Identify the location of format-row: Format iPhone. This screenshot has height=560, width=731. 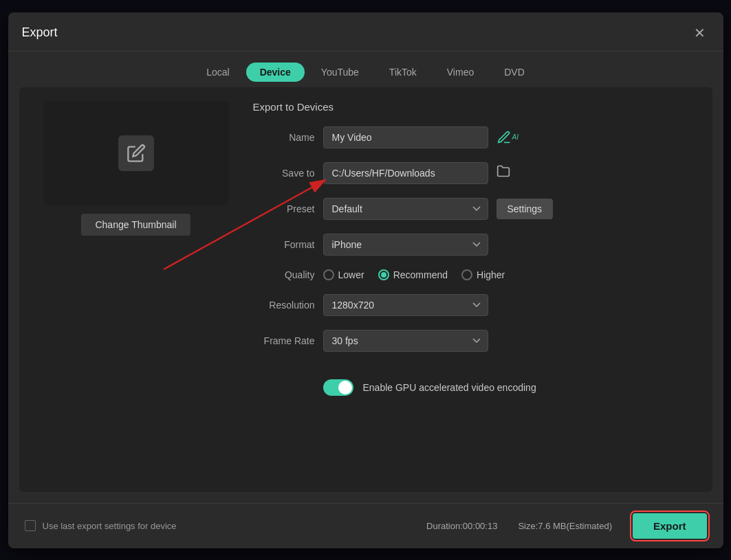
(476, 245).